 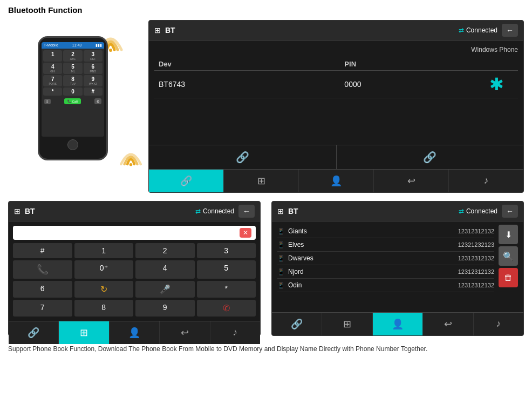 What do you see at coordinates (448, 324) in the screenshot?
I see `contacts-tab-phone: ↩` at bounding box center [448, 324].